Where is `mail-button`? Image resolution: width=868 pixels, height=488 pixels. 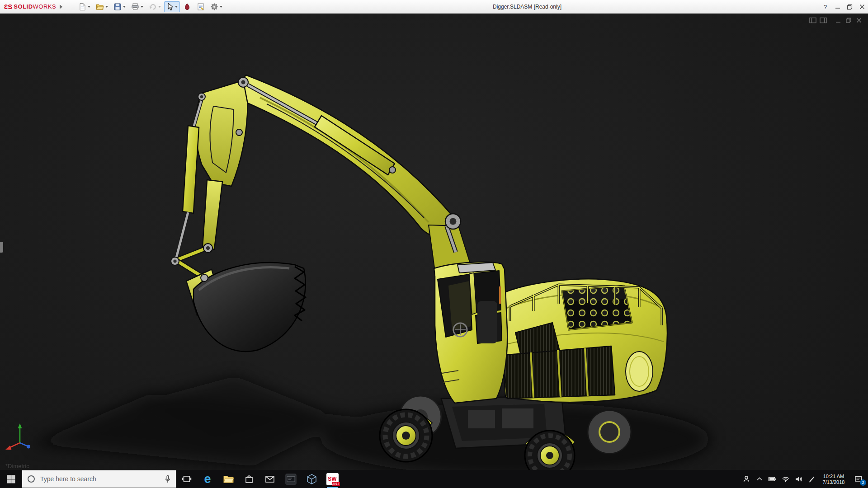 mail-button is located at coordinates (270, 479).